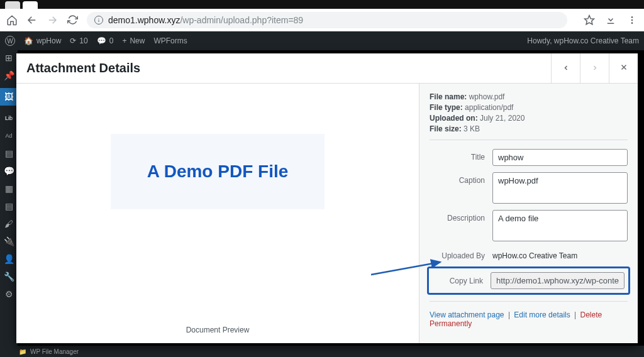 The width and height of the screenshot is (644, 357). Describe the element at coordinates (9, 153) in the screenshot. I see `pages-icon: ▤` at that location.